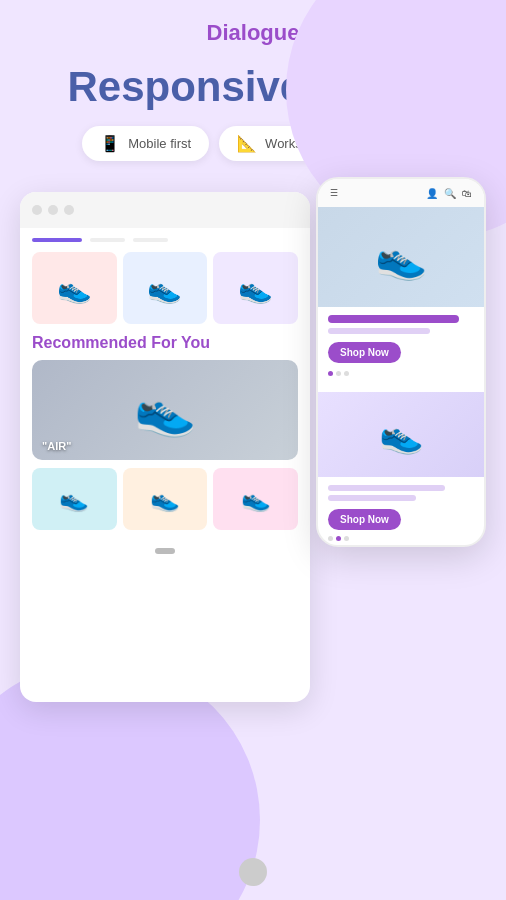 The width and height of the screenshot is (506, 900). Describe the element at coordinates (166, 288) in the screenshot. I see `shoe-card-2: 👟` at that location.